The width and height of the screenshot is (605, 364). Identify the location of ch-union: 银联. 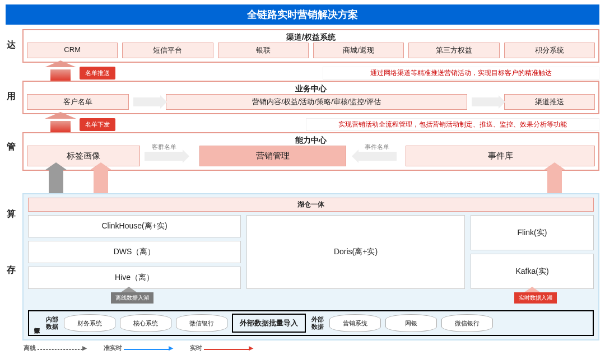
(263, 50).